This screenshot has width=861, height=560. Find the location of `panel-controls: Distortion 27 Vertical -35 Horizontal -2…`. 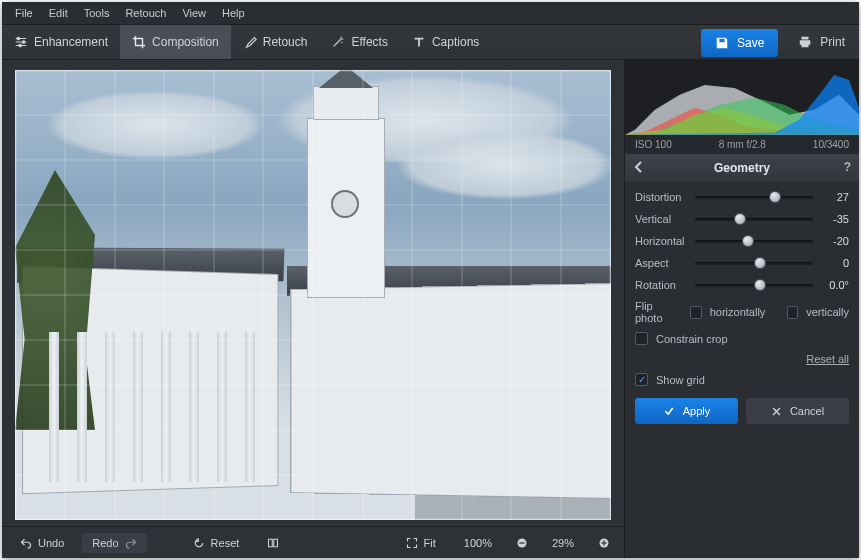

panel-controls: Distortion 27 Vertical -35 Horizontal -2… is located at coordinates (742, 307).